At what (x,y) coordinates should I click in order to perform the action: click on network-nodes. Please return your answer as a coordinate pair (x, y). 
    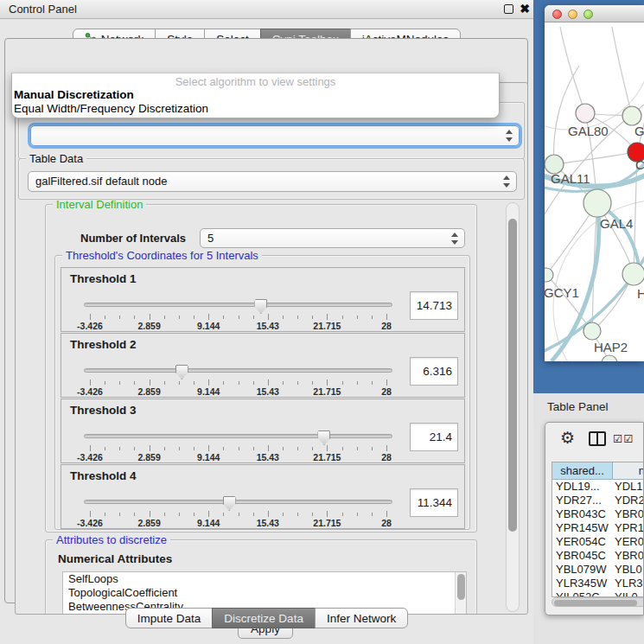
    Looking at the image, I should click on (595, 233).